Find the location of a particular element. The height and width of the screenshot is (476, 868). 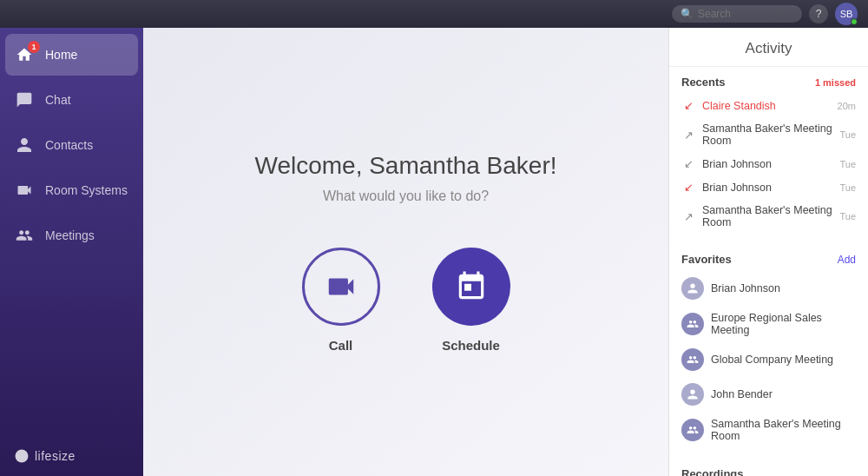

chat-icon is located at coordinates (24, 100).